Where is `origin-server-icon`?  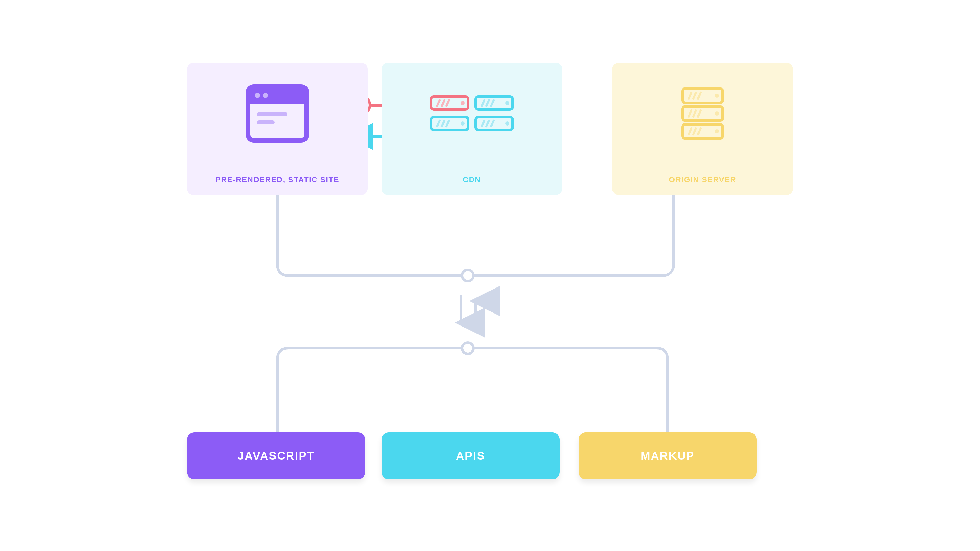
origin-server-icon is located at coordinates (702, 113).